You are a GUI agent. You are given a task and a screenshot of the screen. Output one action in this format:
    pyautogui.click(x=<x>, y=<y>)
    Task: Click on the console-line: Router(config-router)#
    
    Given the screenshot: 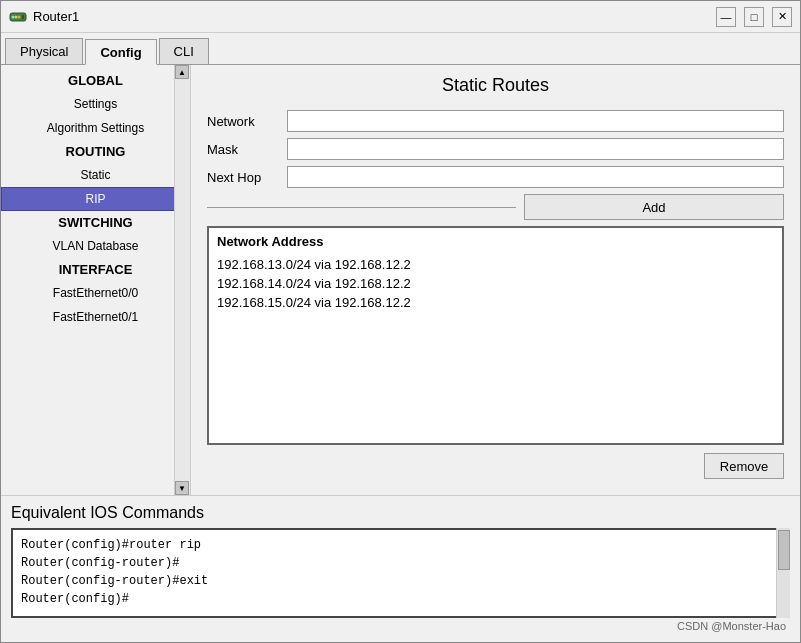 What is the action you would take?
    pyautogui.click(x=400, y=563)
    